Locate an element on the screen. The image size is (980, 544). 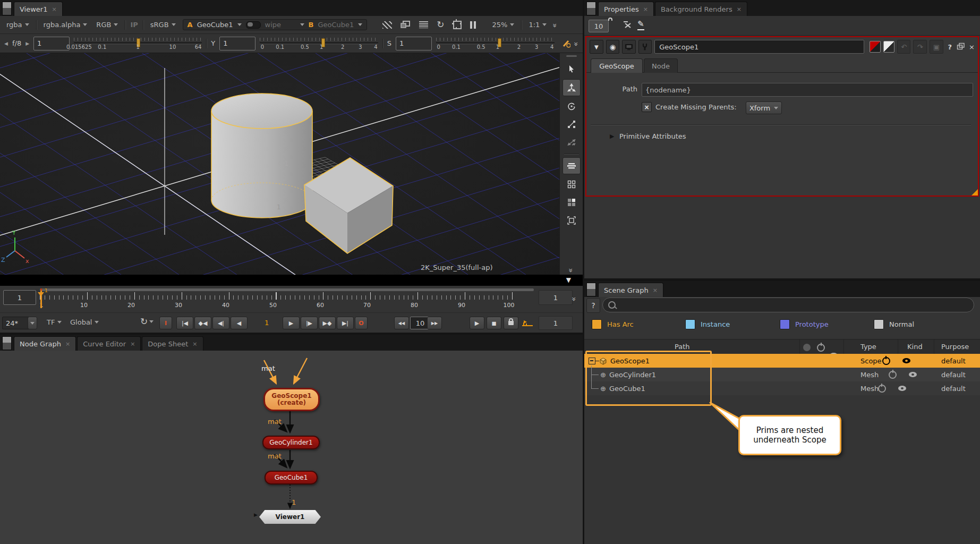
pause-icon is located at coordinates (473, 25).